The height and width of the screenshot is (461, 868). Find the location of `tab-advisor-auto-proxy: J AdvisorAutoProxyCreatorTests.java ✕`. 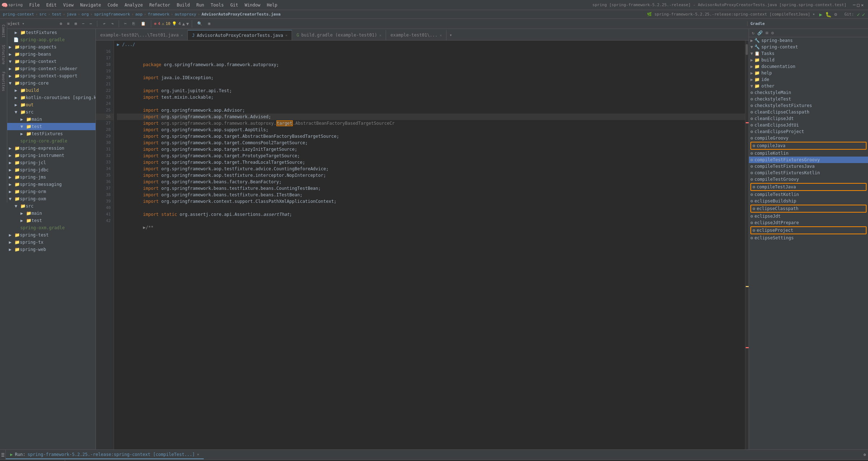

tab-advisor-auto-proxy: J AdvisorAutoProxyCreatorTests.java ✕ is located at coordinates (240, 35).